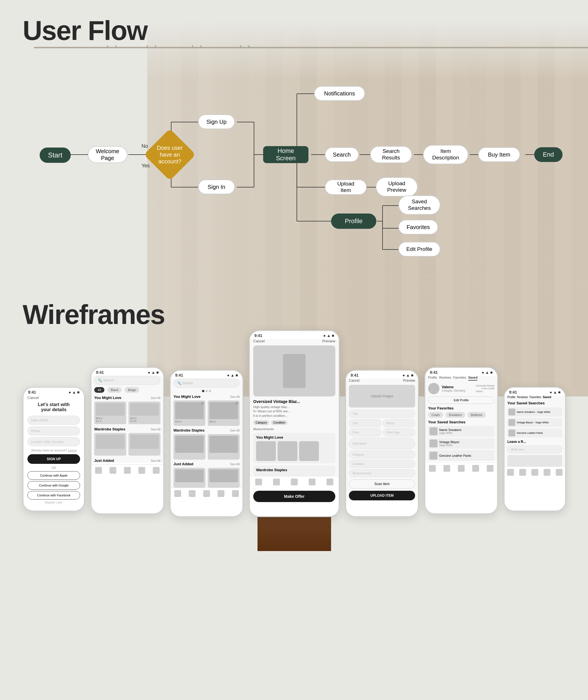  I want to click on label-no: No, so click(145, 146).